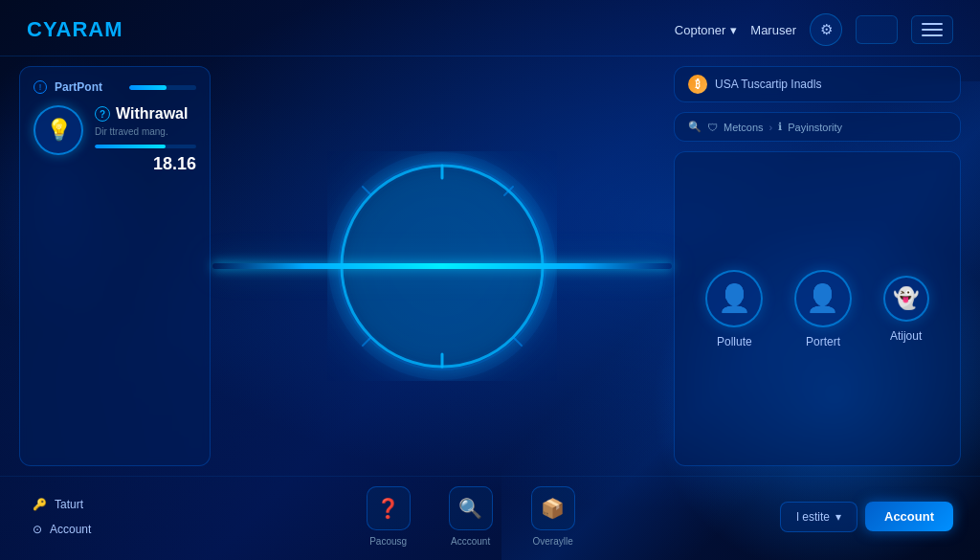  What do you see at coordinates (827, 30) in the screenshot?
I see `gear-icon: ⚙` at bounding box center [827, 30].